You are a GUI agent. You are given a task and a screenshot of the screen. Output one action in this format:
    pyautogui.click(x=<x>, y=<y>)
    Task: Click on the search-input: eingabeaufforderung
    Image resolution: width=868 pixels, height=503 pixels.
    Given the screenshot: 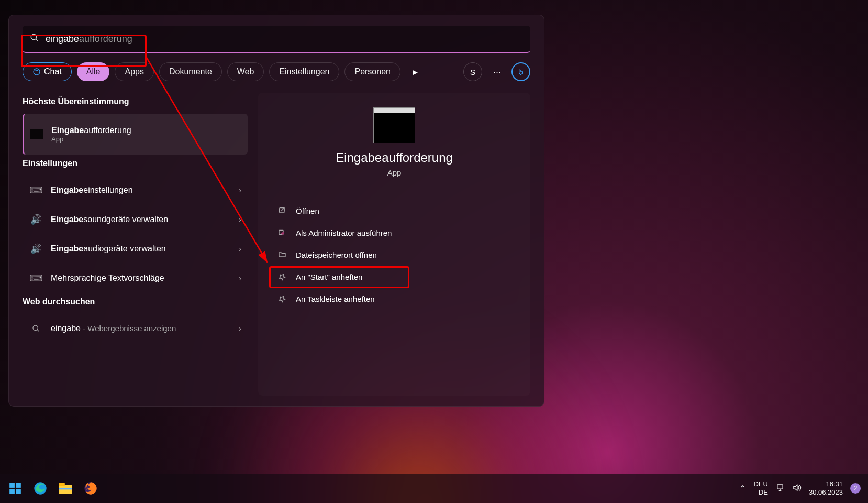 What is the action you would take?
    pyautogui.click(x=284, y=39)
    